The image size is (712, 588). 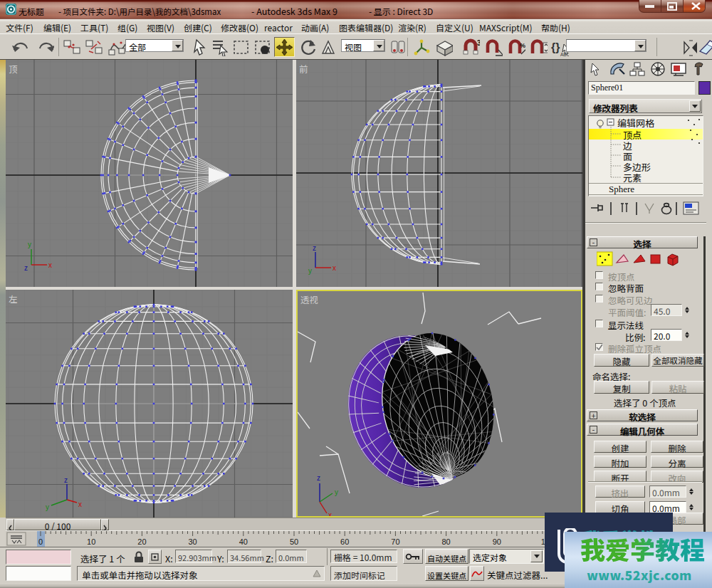 I want to click on svg-text: 70, so click(x=395, y=542).